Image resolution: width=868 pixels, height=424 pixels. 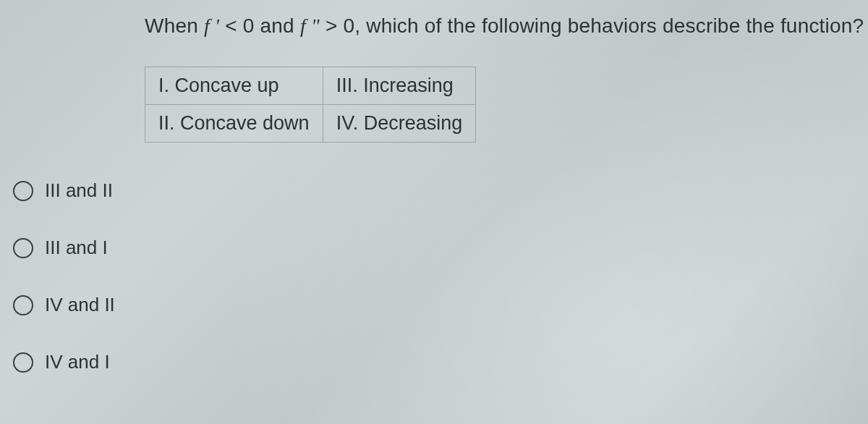 I want to click on option-iii-and-i: III and I, so click(x=64, y=247).